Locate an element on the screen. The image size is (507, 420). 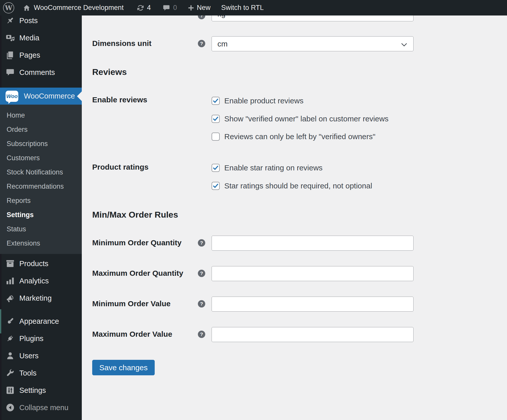
submenu-item-recommendations: Recommendations is located at coordinates (41, 186).